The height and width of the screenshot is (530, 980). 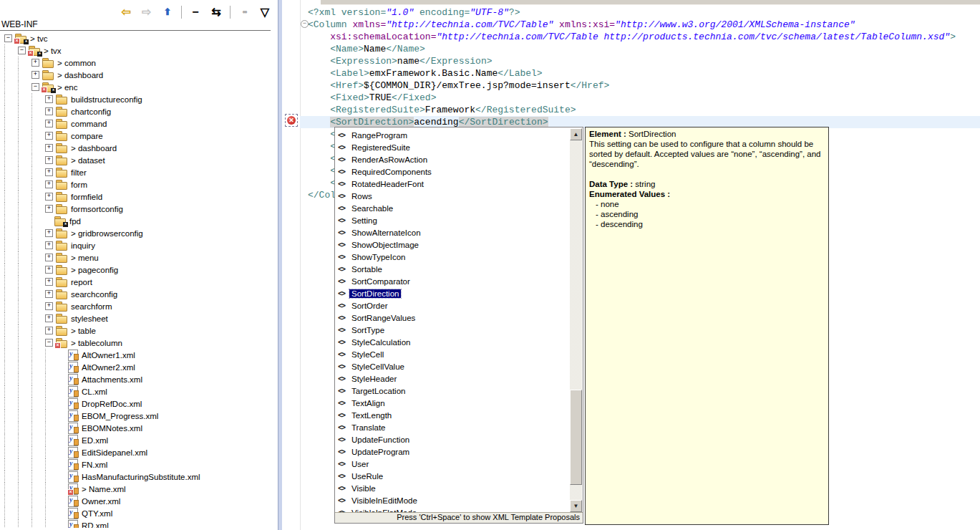 What do you see at coordinates (452, 488) in the screenshot?
I see `proposal-visible: <>Visible` at bounding box center [452, 488].